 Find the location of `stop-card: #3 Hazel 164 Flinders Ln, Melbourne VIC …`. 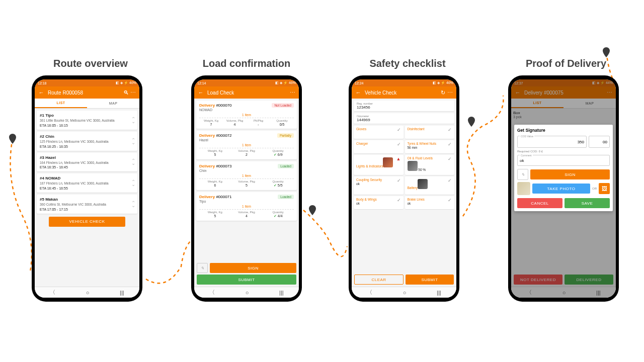

stop-card: #3 Hazel 164 Flinders Ln, Melbourne VIC … is located at coordinates (87, 162).